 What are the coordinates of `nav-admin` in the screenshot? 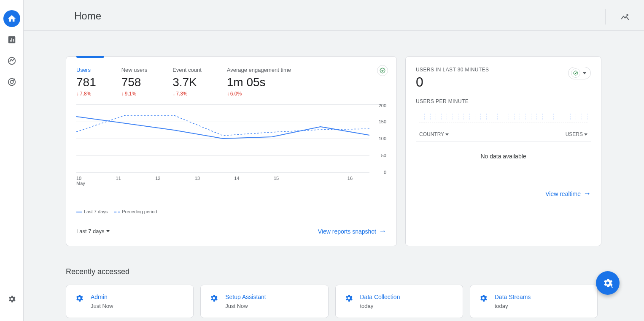 It's located at (12, 299).